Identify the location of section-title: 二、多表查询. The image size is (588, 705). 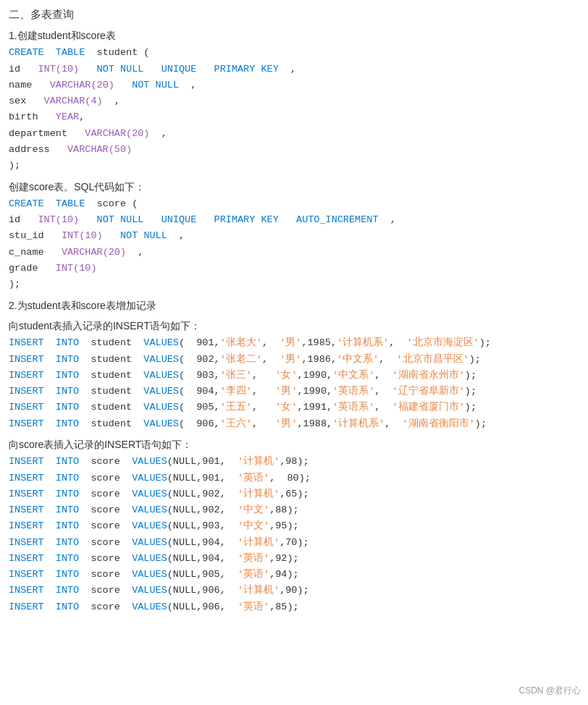
(294, 14).